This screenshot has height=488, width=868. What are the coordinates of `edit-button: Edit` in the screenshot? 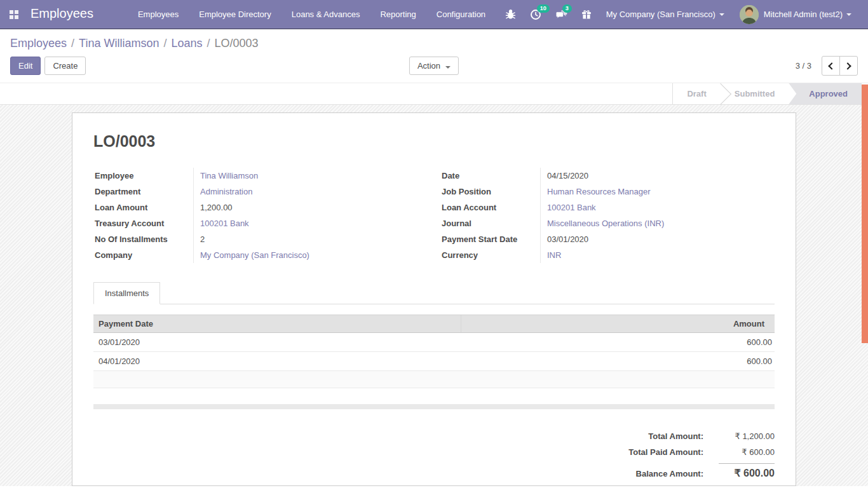 It's located at (25, 66).